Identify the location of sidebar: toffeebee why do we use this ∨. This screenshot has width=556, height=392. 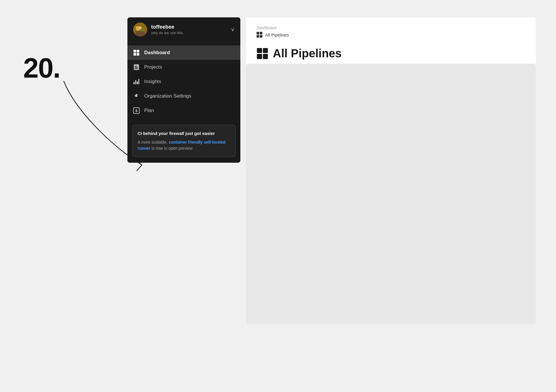
(184, 90).